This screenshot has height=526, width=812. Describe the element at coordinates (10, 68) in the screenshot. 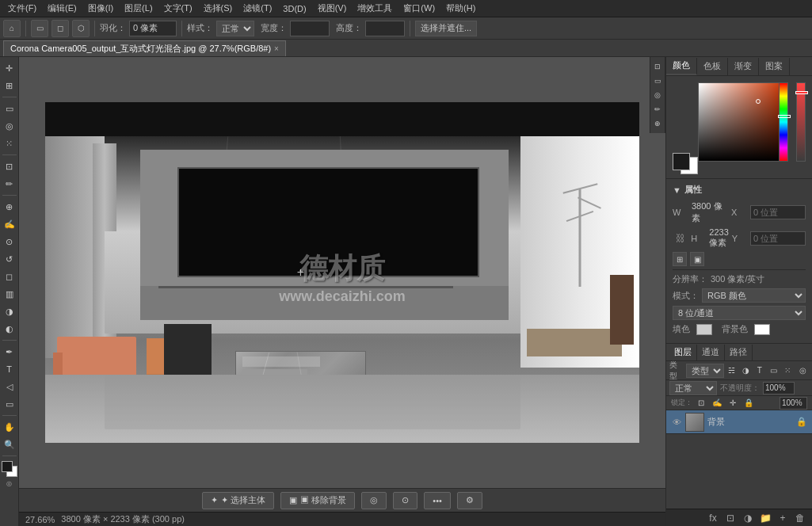

I see `move-tool: ✛` at that location.